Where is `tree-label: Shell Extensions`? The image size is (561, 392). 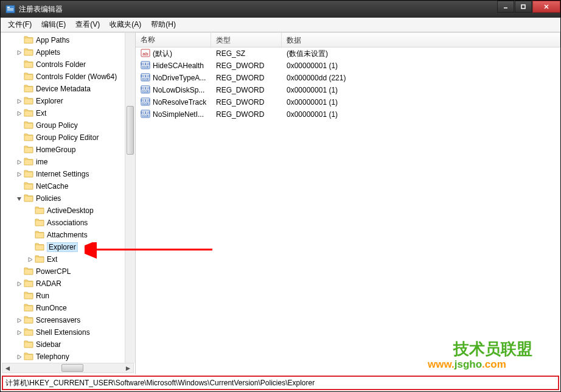 tree-label: Shell Extensions is located at coordinates (63, 332).